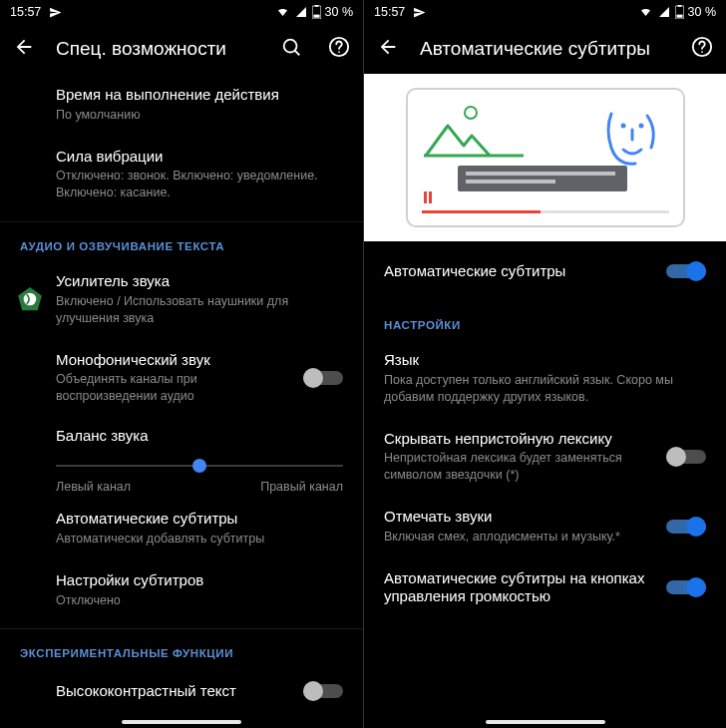  I want to click on slider-audio-balance, so click(199, 466).